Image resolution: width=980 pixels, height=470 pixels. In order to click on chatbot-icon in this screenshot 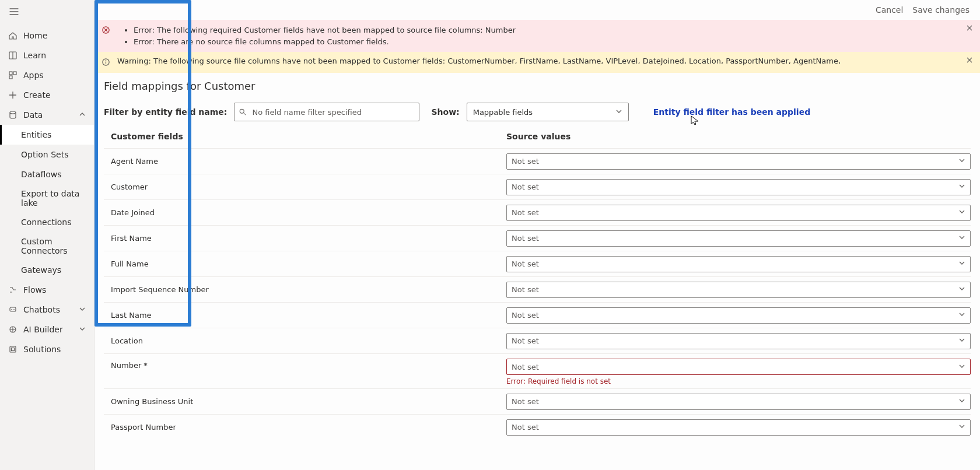, I will do `click(13, 310)`.